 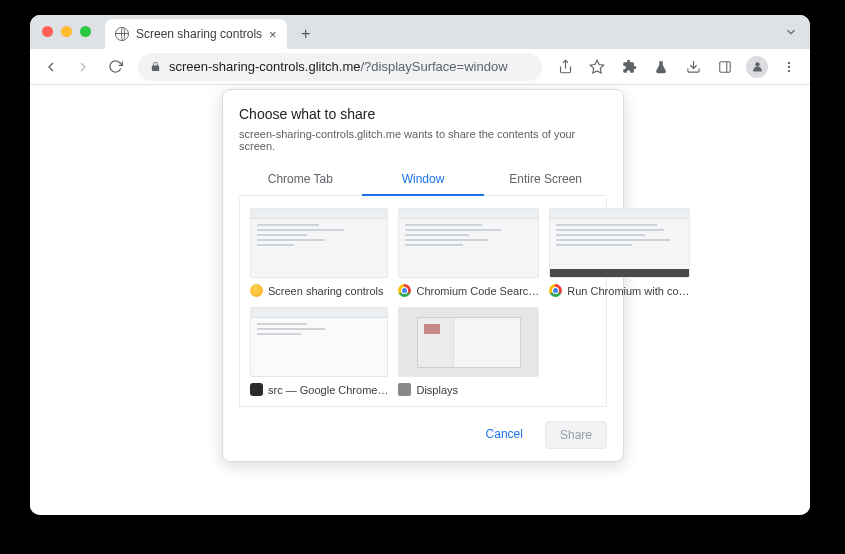 What do you see at coordinates (423, 435) in the screenshot?
I see `modal-actions: Cancel Share` at bounding box center [423, 435].